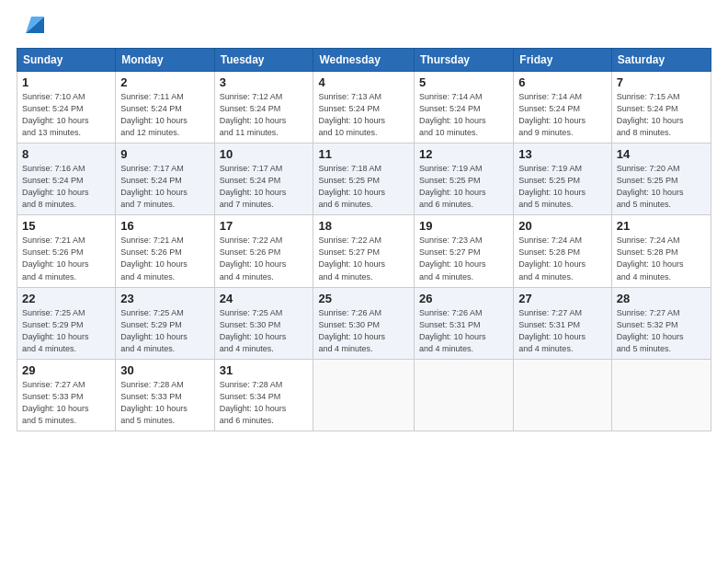 The width and height of the screenshot is (728, 563). I want to click on day-info: Sunrise: 7:14 AM Sunset: 5:24 PM Dayligh…, so click(563, 115).